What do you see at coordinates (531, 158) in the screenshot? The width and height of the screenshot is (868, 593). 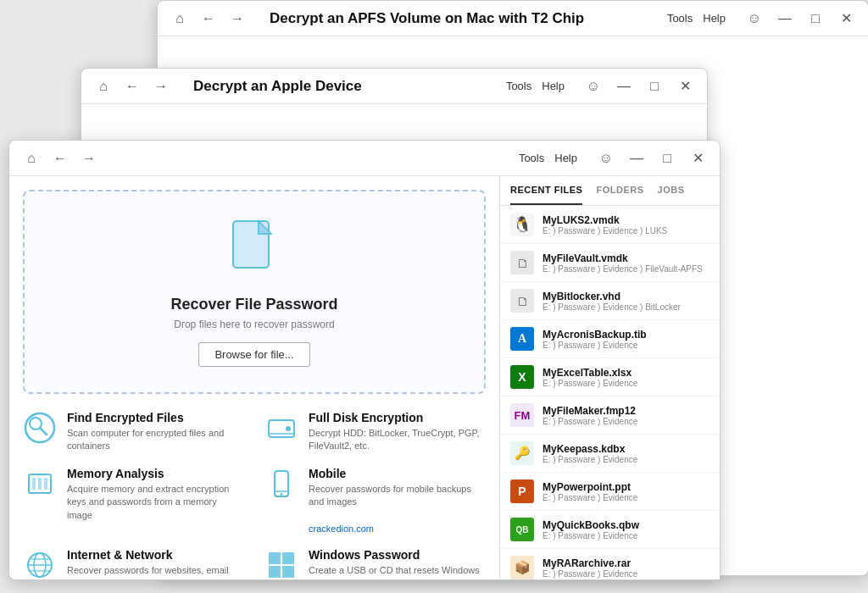 I see `tools-menu-w3: Tools` at bounding box center [531, 158].